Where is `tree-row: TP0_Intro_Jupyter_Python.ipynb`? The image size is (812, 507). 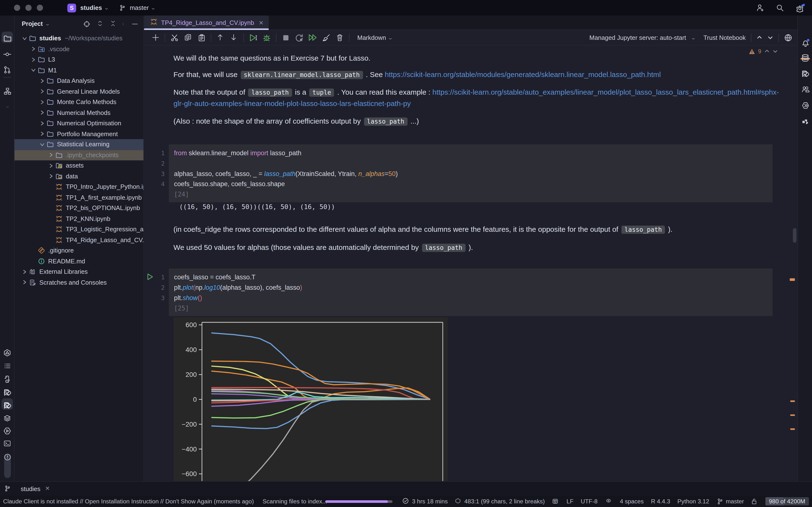
tree-row: TP0_Intro_Jupyter_Python.ipynb is located at coordinates (79, 187).